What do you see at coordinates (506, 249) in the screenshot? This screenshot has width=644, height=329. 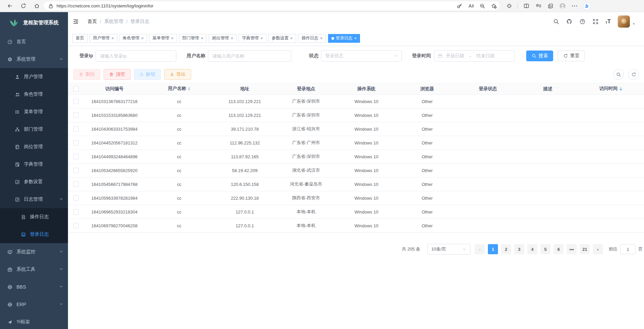 I see `page-button-2: 2` at bounding box center [506, 249].